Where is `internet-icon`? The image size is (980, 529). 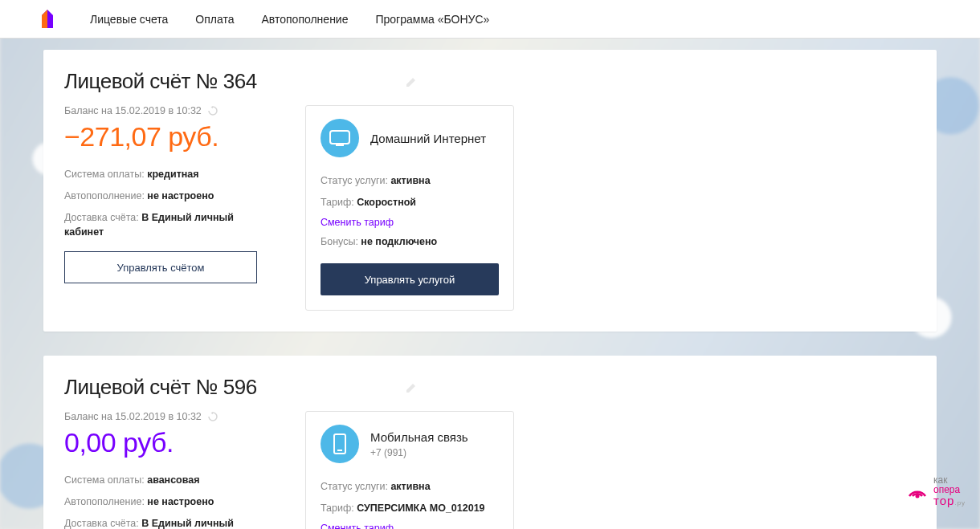 internet-icon is located at coordinates (340, 138).